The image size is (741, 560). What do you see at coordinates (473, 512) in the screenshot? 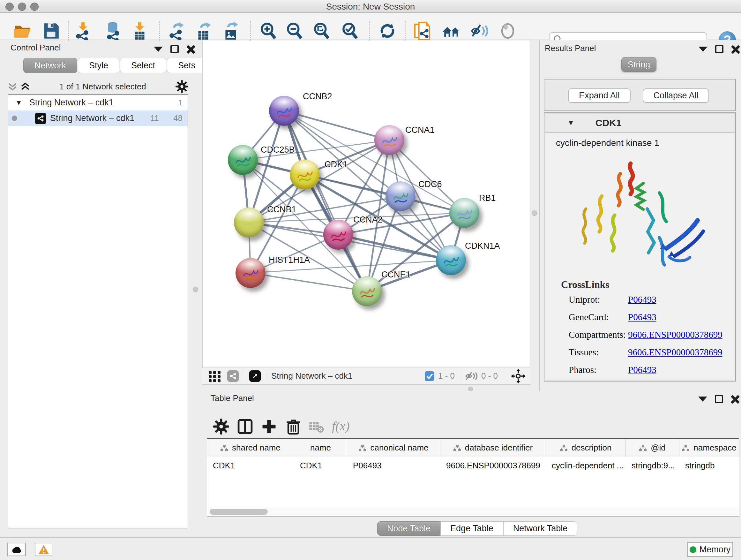
I see `table-horizontal-scrollbar` at bounding box center [473, 512].